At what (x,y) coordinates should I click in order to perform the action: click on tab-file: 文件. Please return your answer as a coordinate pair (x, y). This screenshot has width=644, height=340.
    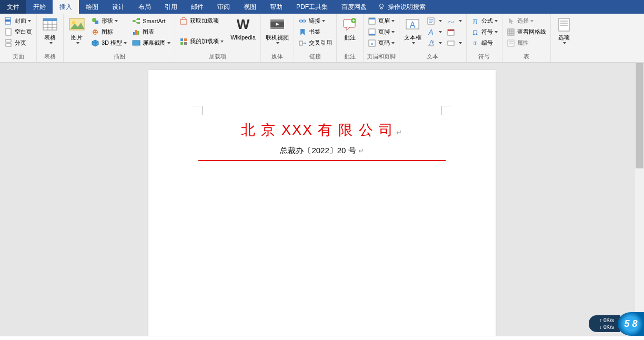
    Looking at the image, I should click on (13, 7).